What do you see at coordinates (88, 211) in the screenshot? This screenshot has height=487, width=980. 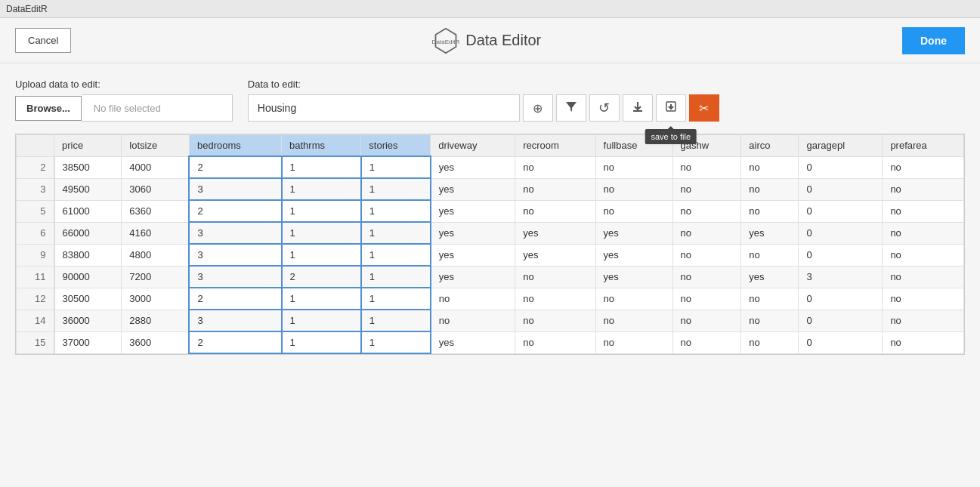 I see `cell-price: 61000` at bounding box center [88, 211].